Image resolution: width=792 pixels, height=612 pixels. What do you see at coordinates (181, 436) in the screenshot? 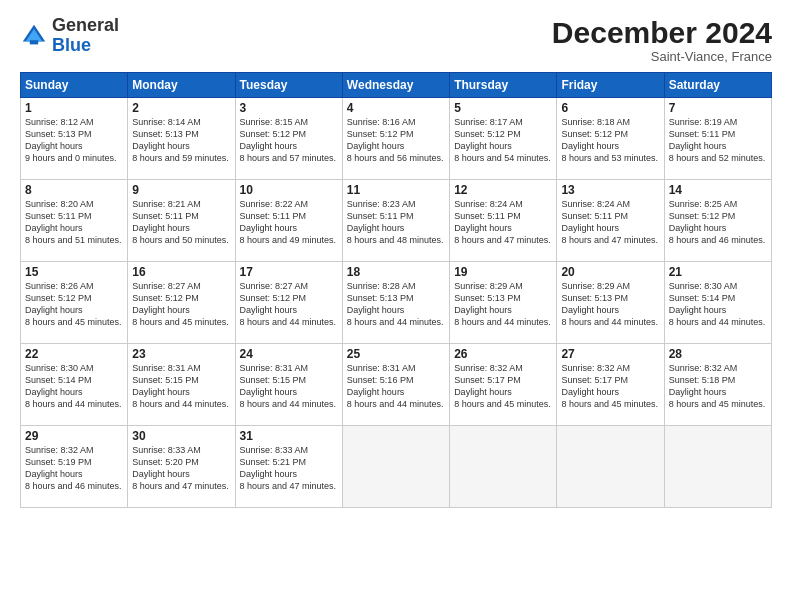
I see `day-number: 30` at bounding box center [181, 436].